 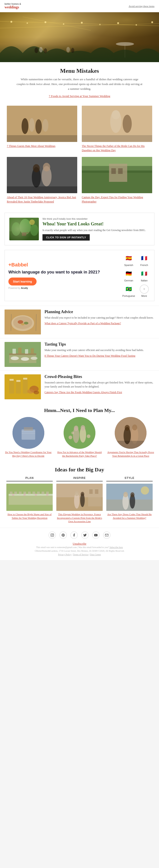 I want to click on logo-top: better homes &, so click(x=13, y=4).